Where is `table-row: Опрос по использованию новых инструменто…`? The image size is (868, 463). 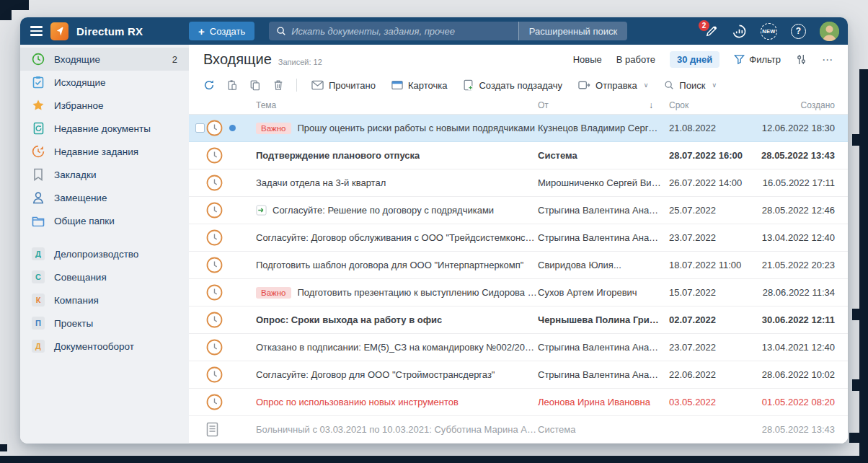 table-row: Опрос по использованию новых инструменто… is located at coordinates (518, 402).